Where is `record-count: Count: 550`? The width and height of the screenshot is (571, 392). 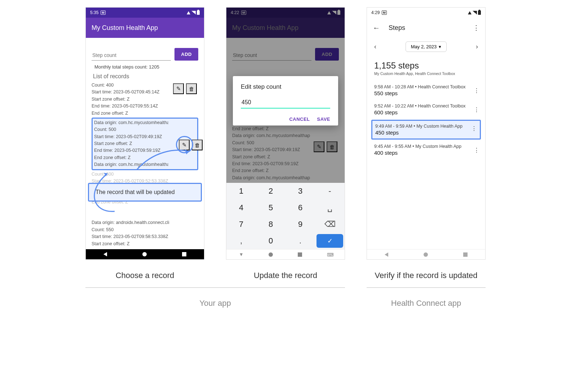 record-count: Count: 550 is located at coordinates (130, 230).